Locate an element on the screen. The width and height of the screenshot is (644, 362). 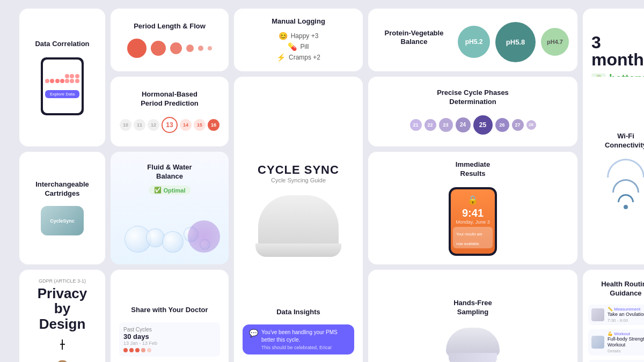
phase-24: 24 is located at coordinates (463, 125).